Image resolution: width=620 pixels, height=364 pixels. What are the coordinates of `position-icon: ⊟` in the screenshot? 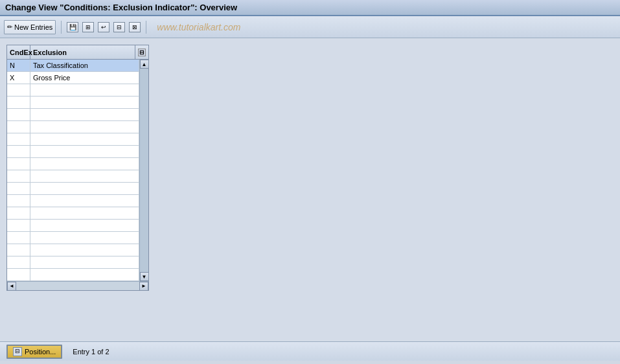 It's located at (17, 352).